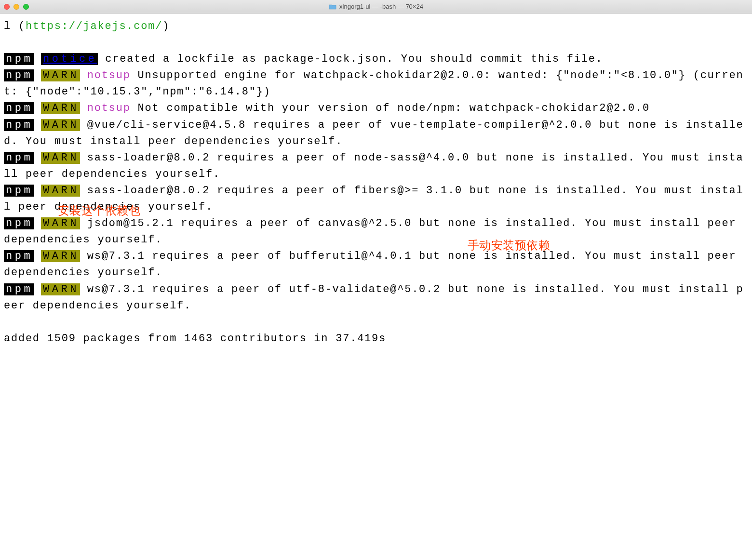 The image size is (752, 560). What do you see at coordinates (374, 264) in the screenshot?
I see `warn-text-7: ws@7.3.1 requires a peer of bufferutil@^…` at bounding box center [374, 264].